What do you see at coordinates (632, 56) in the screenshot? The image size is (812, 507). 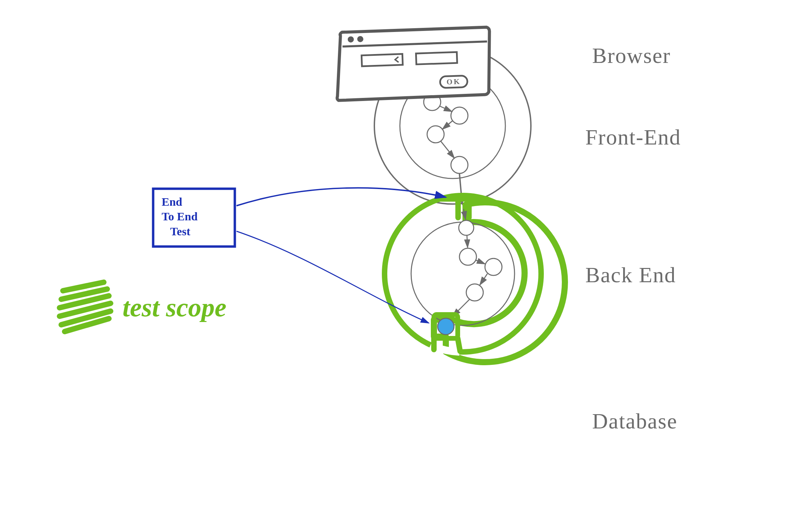 I see `label-browser: Browser` at bounding box center [632, 56].